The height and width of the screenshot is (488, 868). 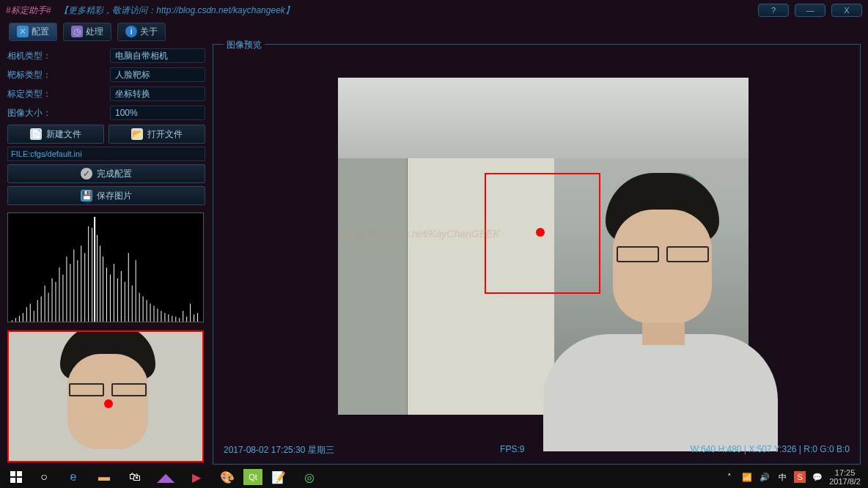 What do you see at coordinates (16, 477) in the screenshot?
I see `start-button` at bounding box center [16, 477].